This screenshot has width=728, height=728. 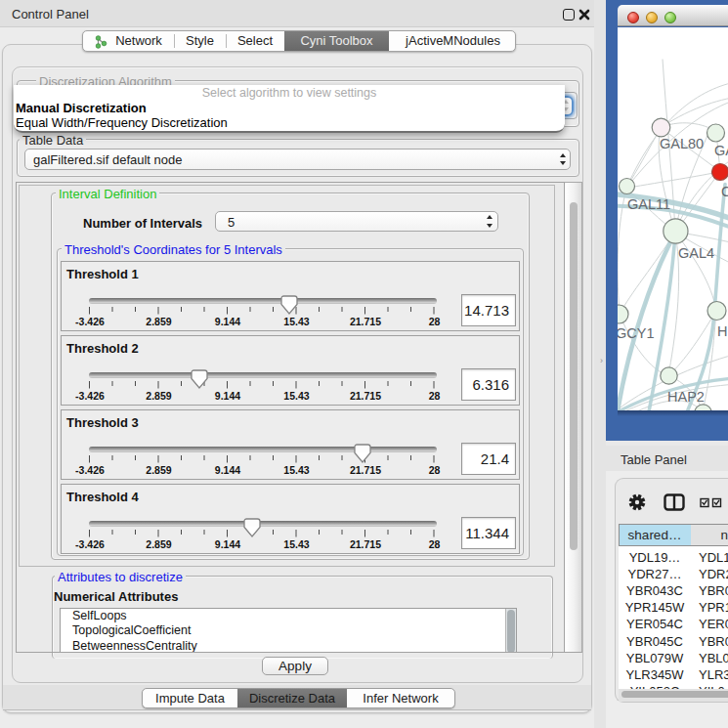 I want to click on svg-text: HAP2, so click(x=686, y=397).